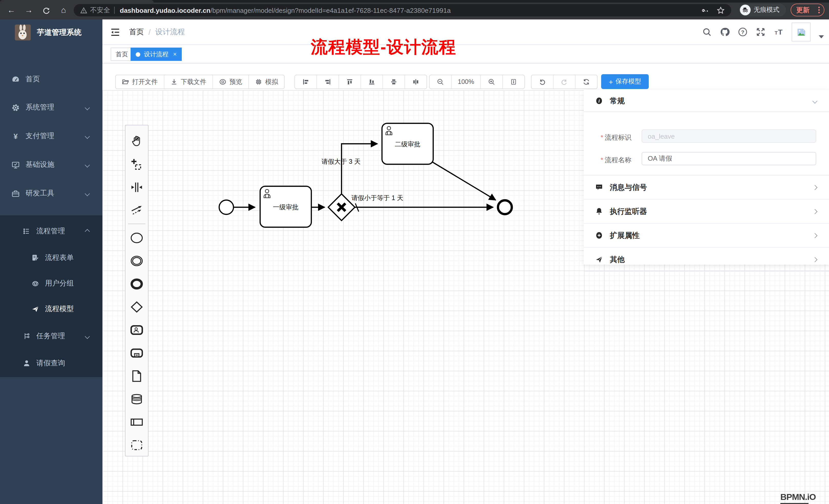  I want to click on exclusive-gateway, so click(342, 207).